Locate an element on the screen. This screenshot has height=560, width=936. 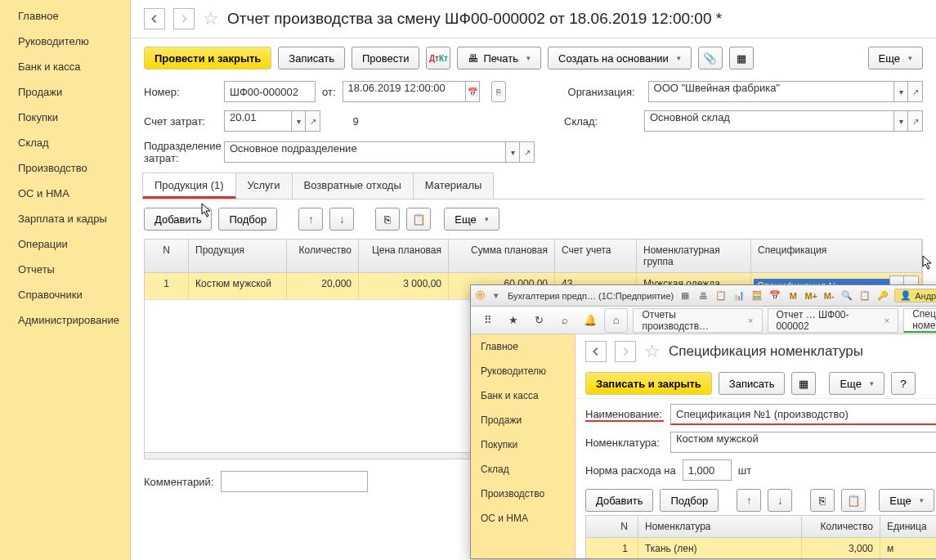
apps-grid-icon: ⠿ is located at coordinates (487, 320).